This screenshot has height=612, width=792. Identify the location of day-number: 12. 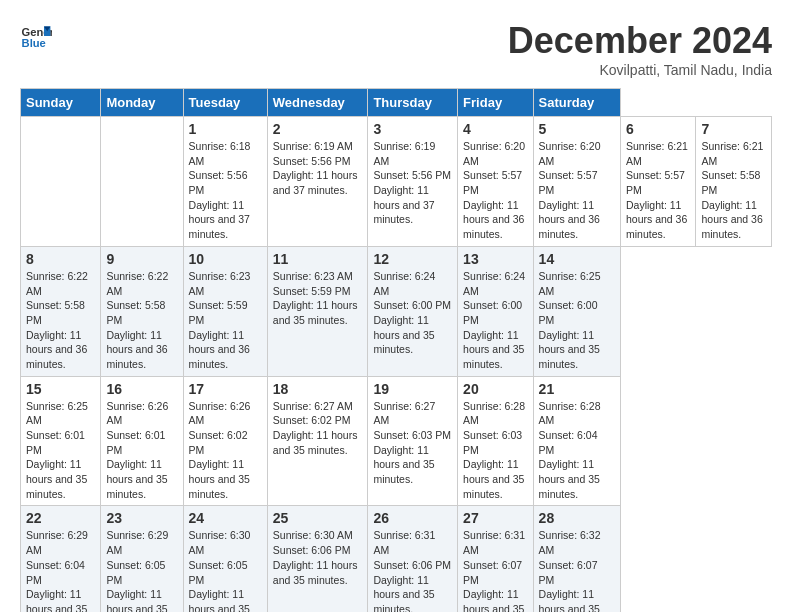
(412, 259).